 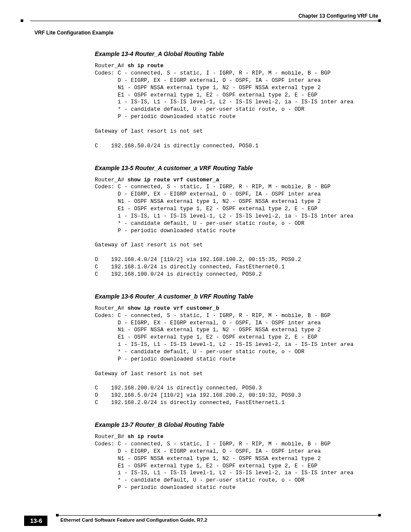 What do you see at coordinates (111, 437) in the screenshot?
I see `cli-prompt: Router_B#` at bounding box center [111, 437].